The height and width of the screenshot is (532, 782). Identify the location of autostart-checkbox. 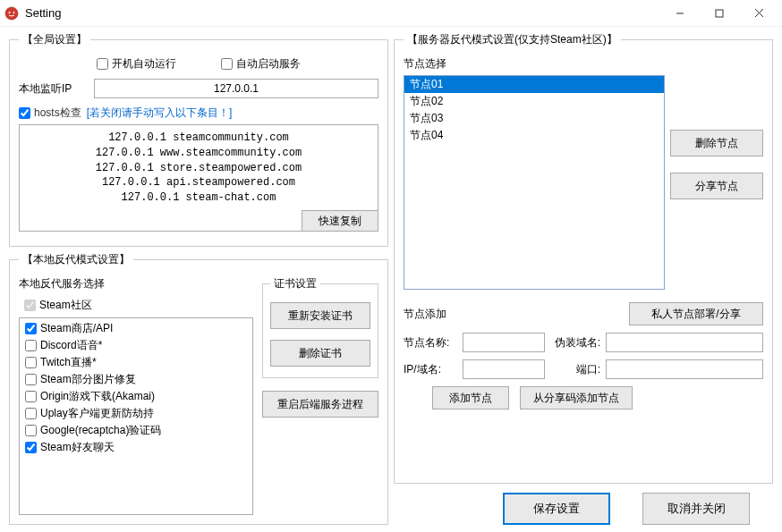
(227, 64).